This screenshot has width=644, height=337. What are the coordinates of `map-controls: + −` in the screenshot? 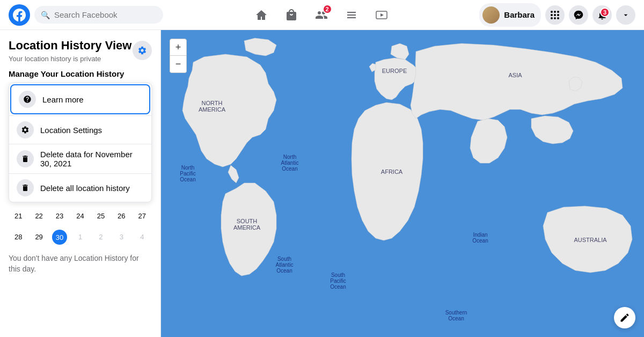 It's located at (178, 56).